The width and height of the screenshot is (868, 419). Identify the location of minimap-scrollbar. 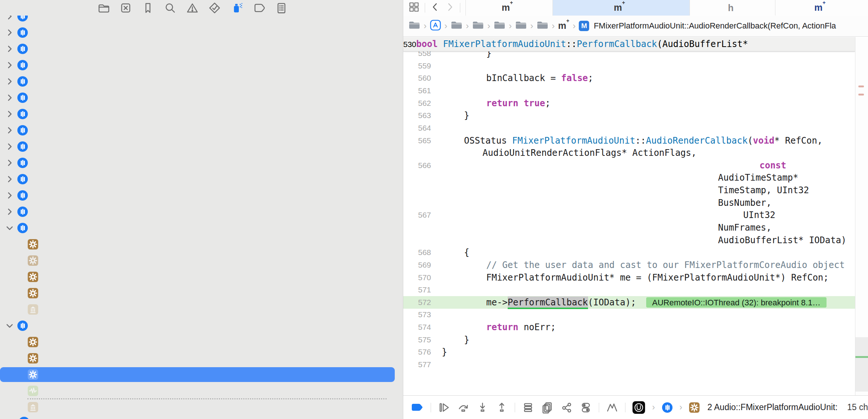
(861, 216).